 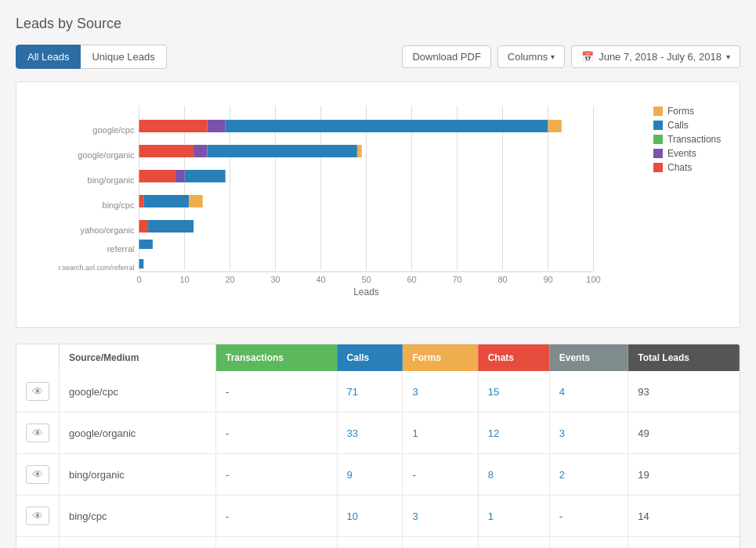 I want to click on total-cell: 49, so click(x=684, y=434).